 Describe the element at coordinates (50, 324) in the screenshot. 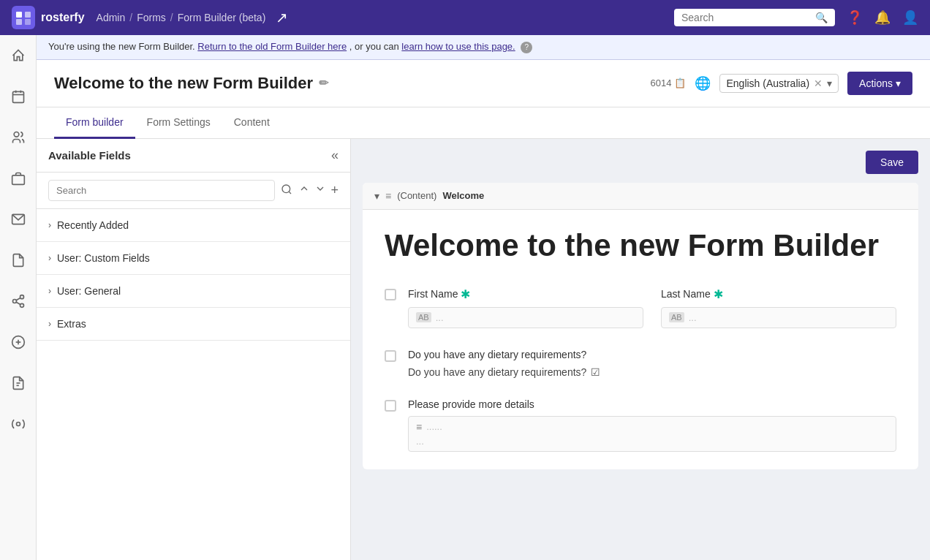

I see `extras-chevron: ›` at that location.